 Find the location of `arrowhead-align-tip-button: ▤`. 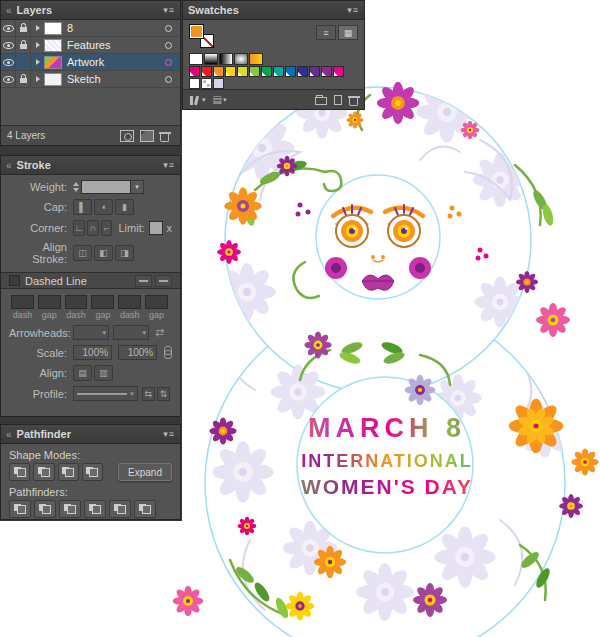

arrowhead-align-tip-button: ▤ is located at coordinates (82, 373).